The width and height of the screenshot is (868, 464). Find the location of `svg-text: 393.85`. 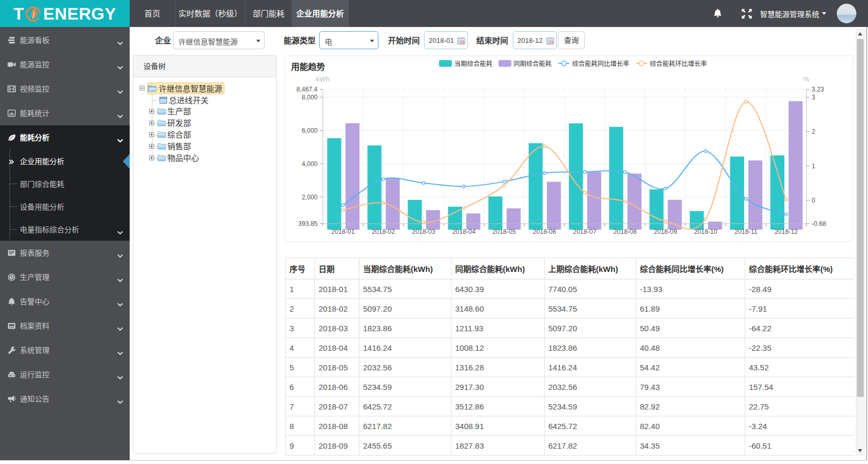

svg-text: 393.85 is located at coordinates (308, 224).